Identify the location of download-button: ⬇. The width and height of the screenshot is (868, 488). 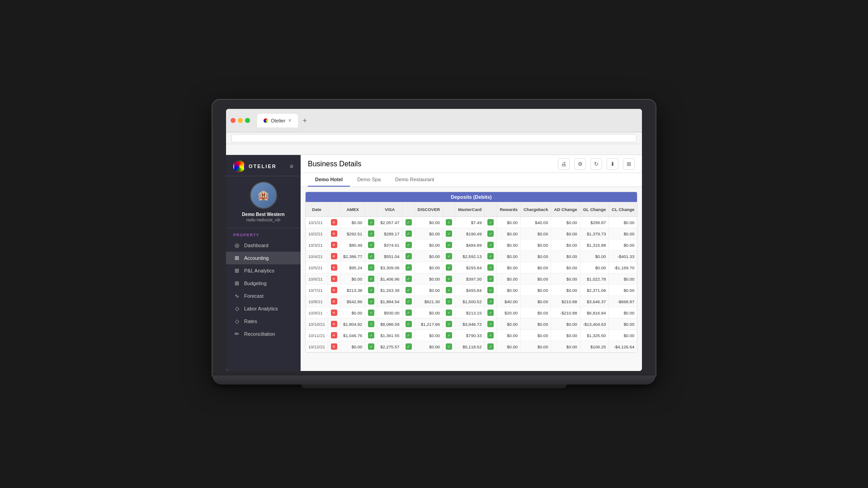
(613, 164).